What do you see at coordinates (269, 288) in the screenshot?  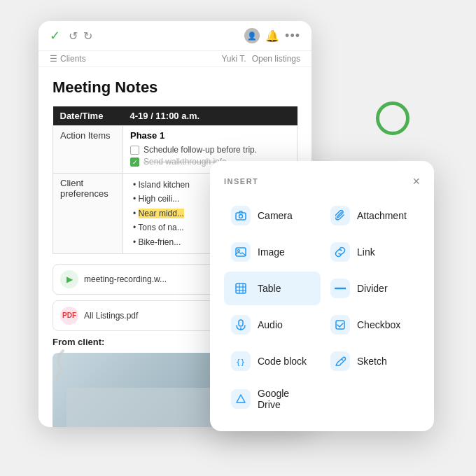 I see `table-label: Table` at bounding box center [269, 288].